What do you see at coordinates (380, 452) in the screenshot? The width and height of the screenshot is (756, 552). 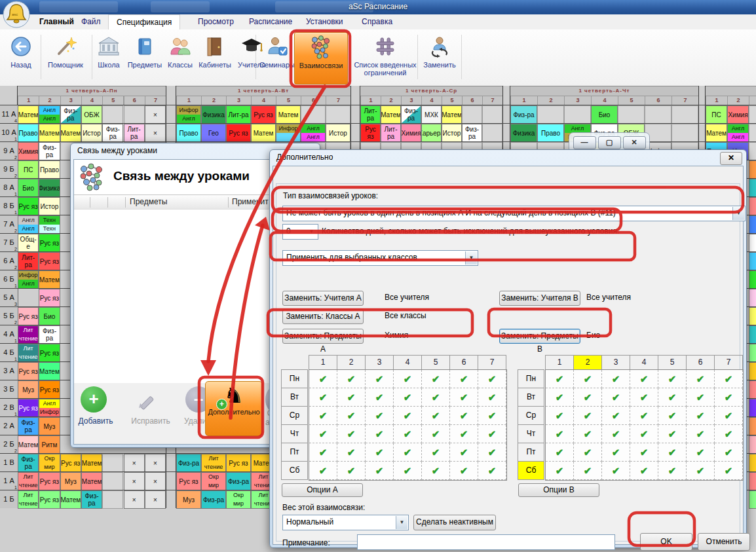 I see `grid-a-cell-Пт-3: ✔` at bounding box center [380, 452].